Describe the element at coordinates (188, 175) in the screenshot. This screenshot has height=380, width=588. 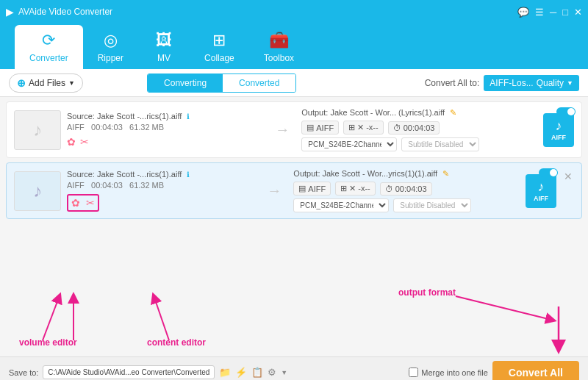
I see `info-icon-2: ℹ` at that location.